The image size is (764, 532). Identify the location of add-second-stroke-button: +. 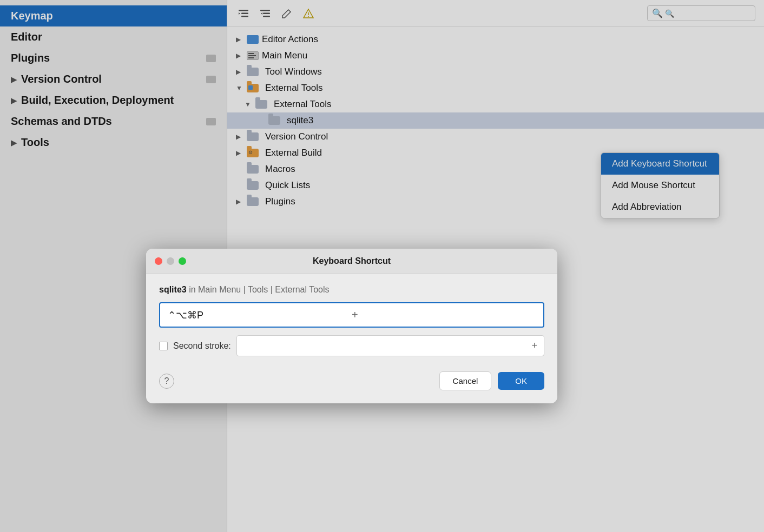
(535, 346).